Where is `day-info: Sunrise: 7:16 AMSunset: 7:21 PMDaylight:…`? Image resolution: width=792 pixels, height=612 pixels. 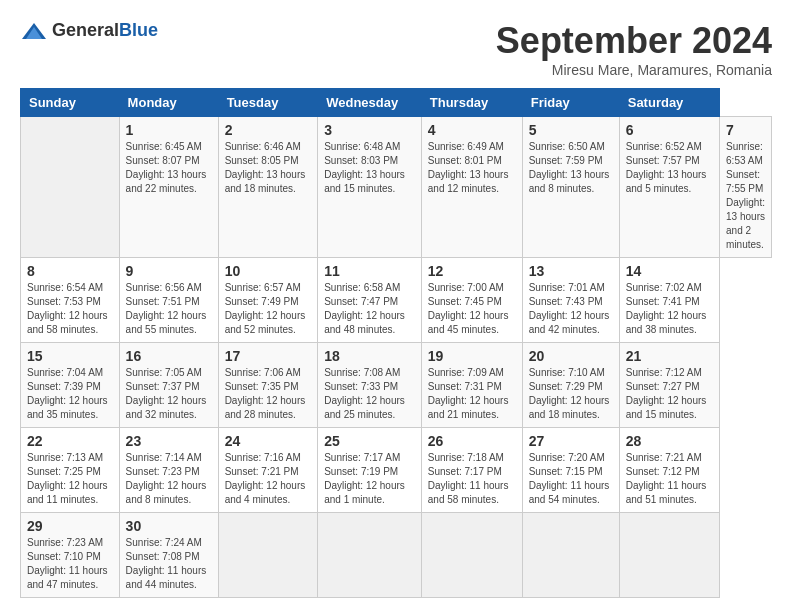 day-info: Sunrise: 7:16 AMSunset: 7:21 PMDaylight:… is located at coordinates (268, 479).